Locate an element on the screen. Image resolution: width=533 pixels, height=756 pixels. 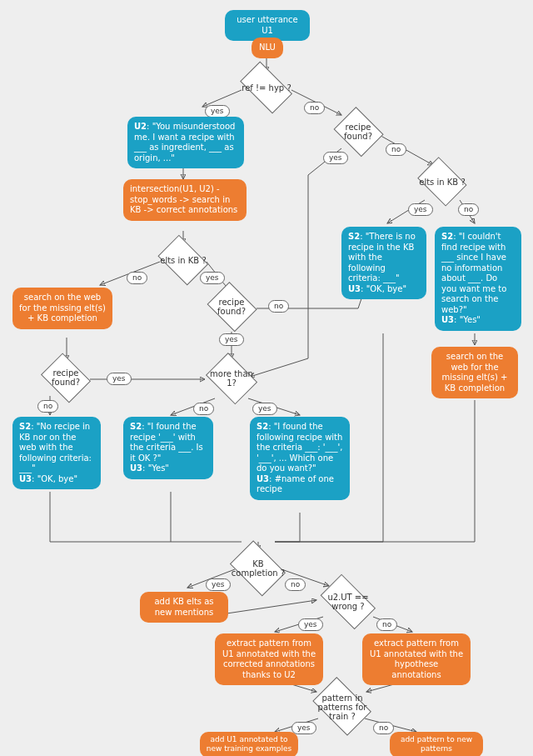
label: add pattern to new patterns is located at coordinates (436, 743).